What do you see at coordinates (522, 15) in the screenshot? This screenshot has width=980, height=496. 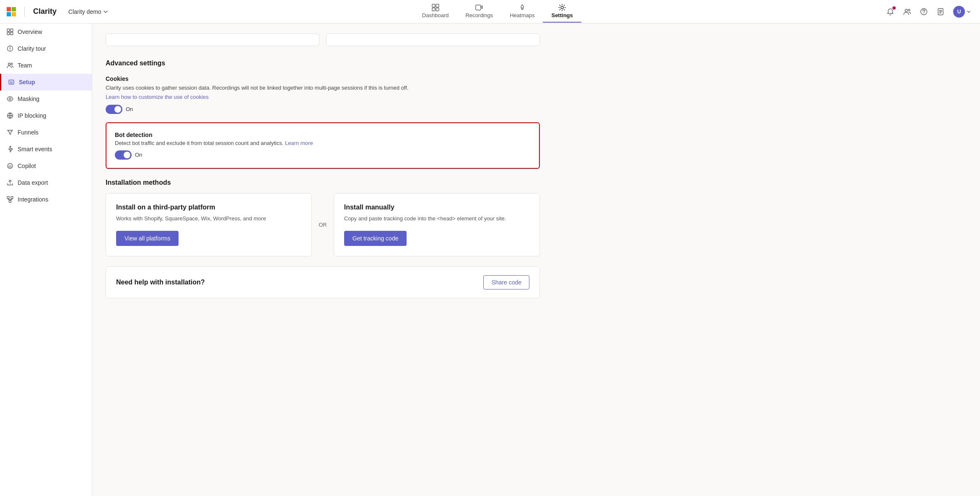 I see `tab-heatmaps-label: Heatmaps` at bounding box center [522, 15].